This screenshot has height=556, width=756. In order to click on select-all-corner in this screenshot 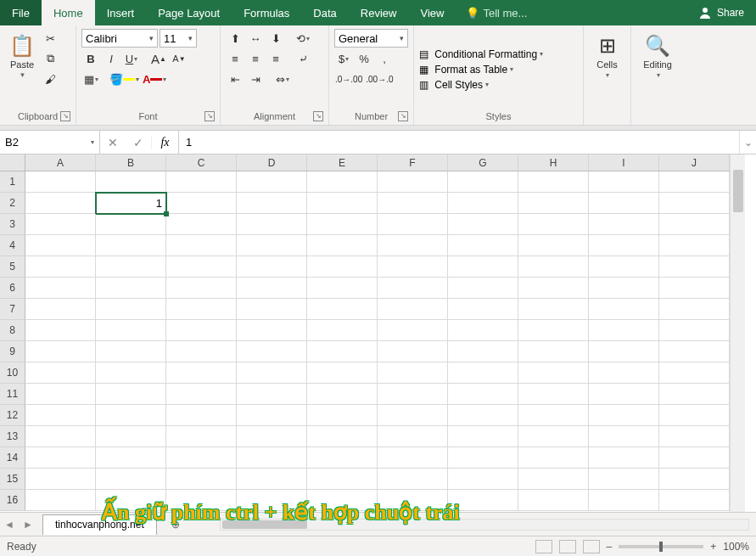, I will do `click(13, 163)`.